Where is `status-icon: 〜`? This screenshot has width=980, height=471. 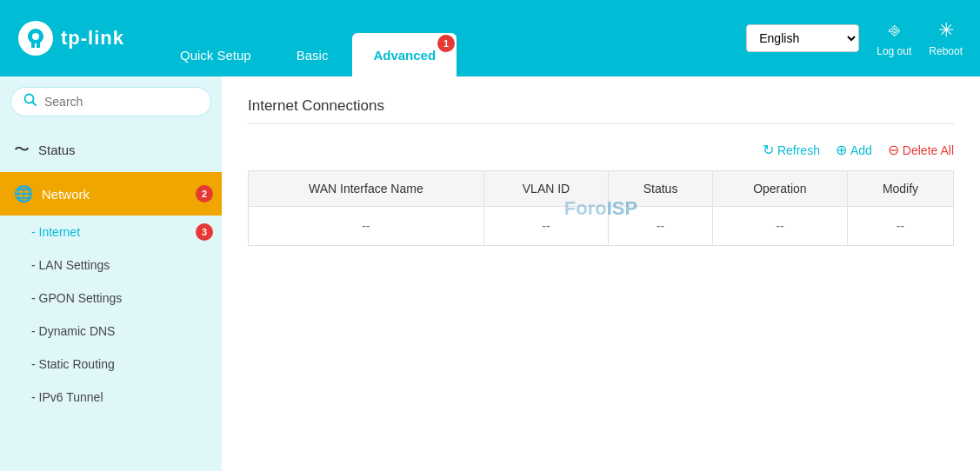 status-icon: 〜 is located at coordinates (22, 149).